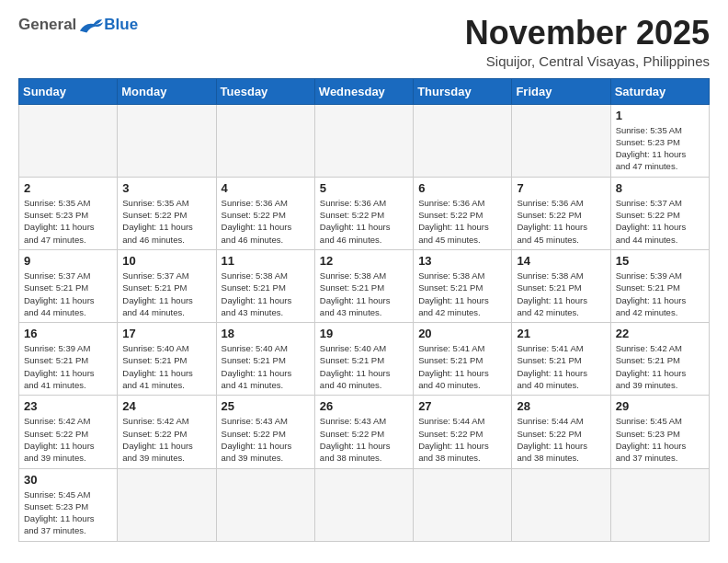 The image size is (728, 563). What do you see at coordinates (462, 366) in the screenshot?
I see `day-info: Sunrise: 5:41 AM Sunset: 5:21 PM Dayligh…` at bounding box center [462, 366].